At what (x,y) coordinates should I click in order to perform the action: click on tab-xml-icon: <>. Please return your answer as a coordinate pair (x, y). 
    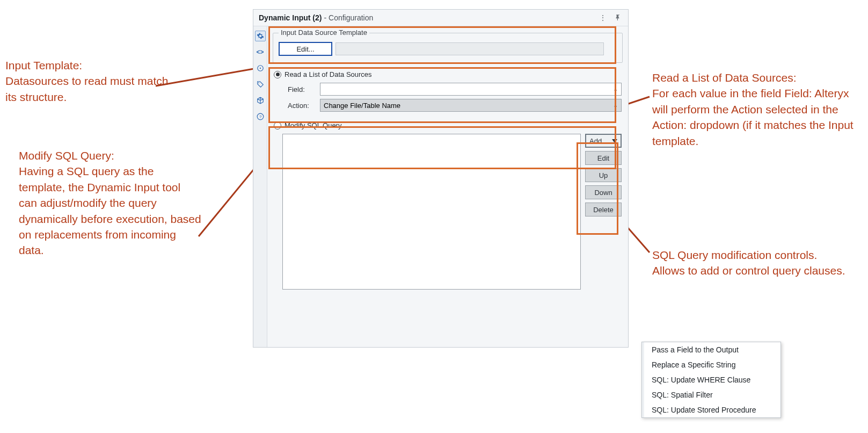
    Looking at the image, I should click on (260, 52).